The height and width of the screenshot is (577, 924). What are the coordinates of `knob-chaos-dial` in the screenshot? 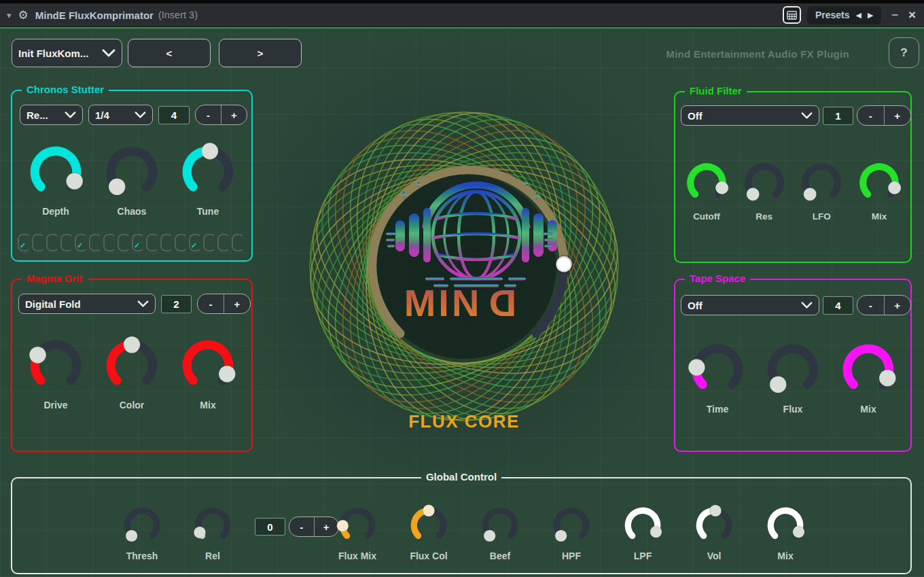 It's located at (132, 172).